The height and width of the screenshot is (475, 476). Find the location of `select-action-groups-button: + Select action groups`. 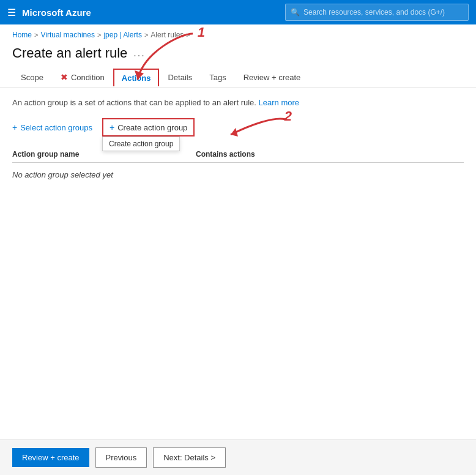

select-action-groups-button: + Select action groups is located at coordinates (53, 127).